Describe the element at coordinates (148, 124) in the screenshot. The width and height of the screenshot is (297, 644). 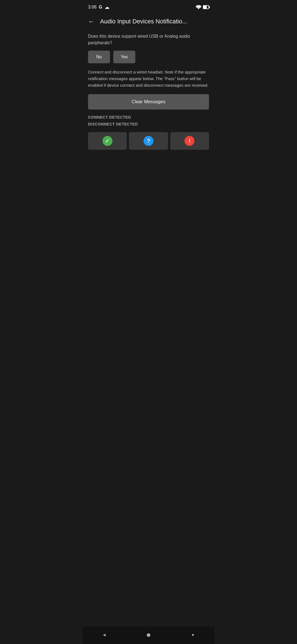
I see `disconnect-detected-text: DISCONNECT DETECTED` at that location.